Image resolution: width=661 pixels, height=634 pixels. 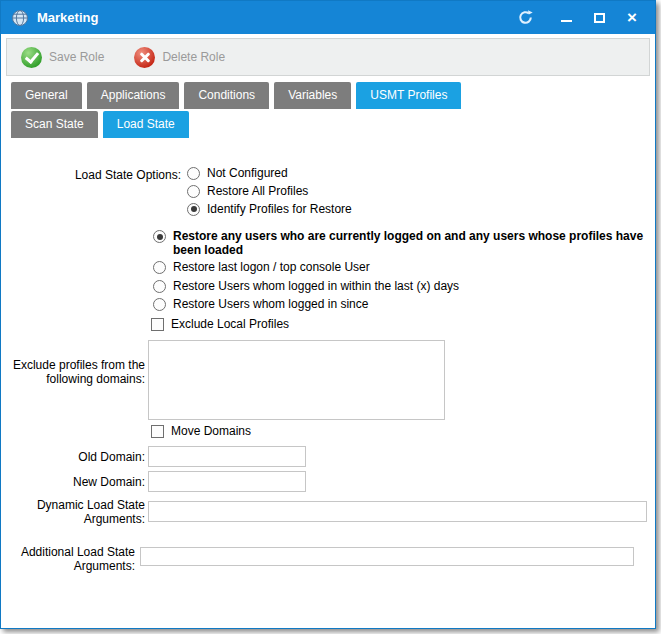 I want to click on maximize-button, so click(x=599, y=18).